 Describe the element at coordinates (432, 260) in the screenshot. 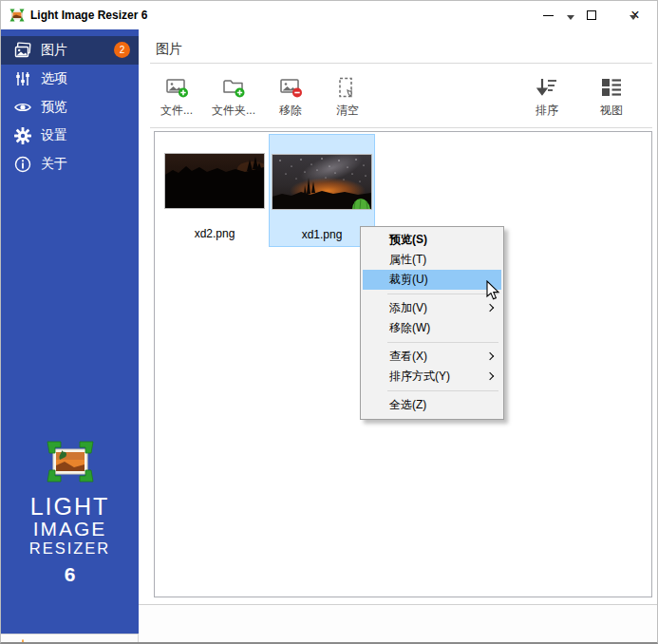

I see `menu-item-properties: 属性(T)` at that location.